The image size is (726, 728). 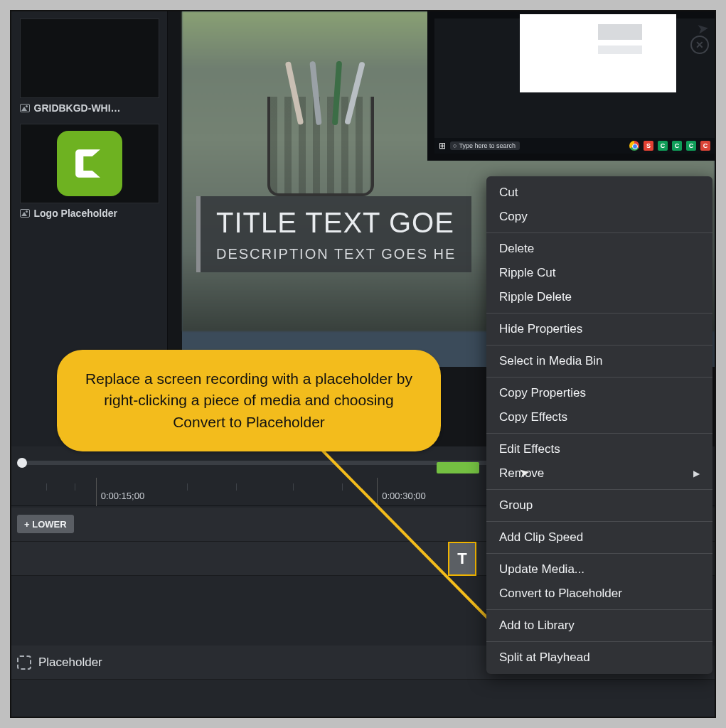 What do you see at coordinates (90, 171) in the screenshot?
I see `media-item: Logo Placeholder` at bounding box center [90, 171].